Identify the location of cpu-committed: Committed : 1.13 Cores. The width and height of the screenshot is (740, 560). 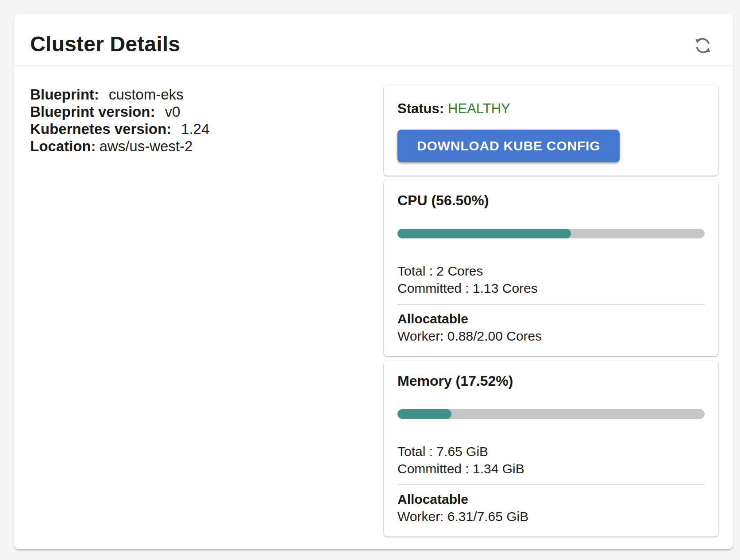
(551, 288).